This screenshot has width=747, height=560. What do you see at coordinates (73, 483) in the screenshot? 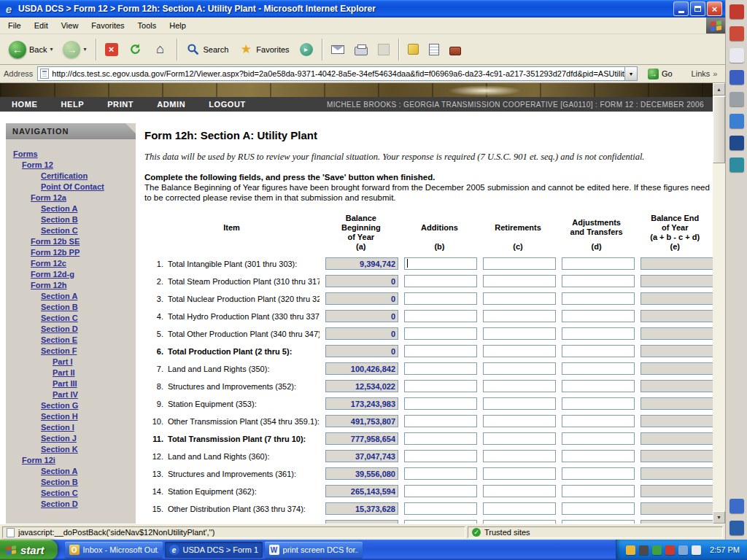
I see `sidebar-link-section-b-31: Section B` at bounding box center [73, 483].